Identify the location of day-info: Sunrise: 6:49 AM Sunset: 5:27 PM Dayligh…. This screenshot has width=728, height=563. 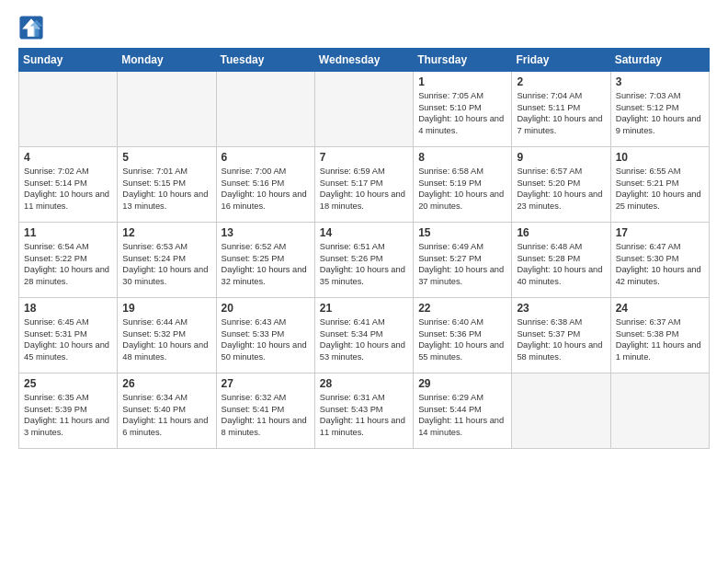
(462, 264).